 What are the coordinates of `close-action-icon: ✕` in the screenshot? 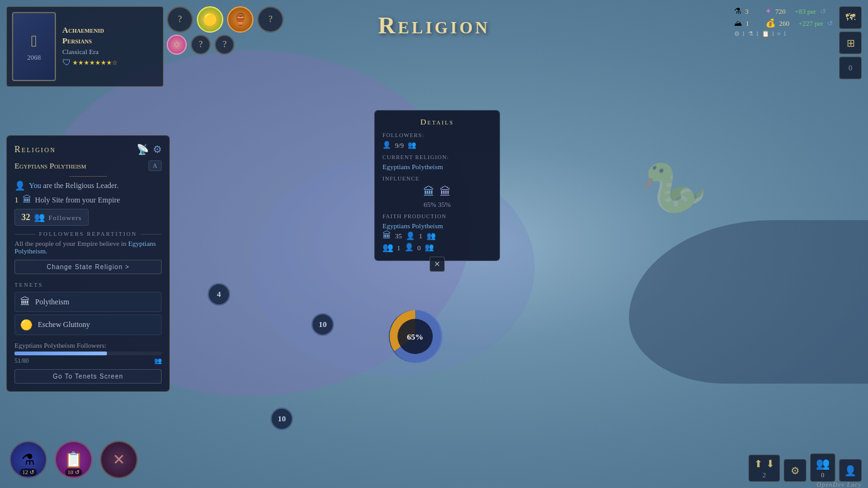 It's located at (119, 460).